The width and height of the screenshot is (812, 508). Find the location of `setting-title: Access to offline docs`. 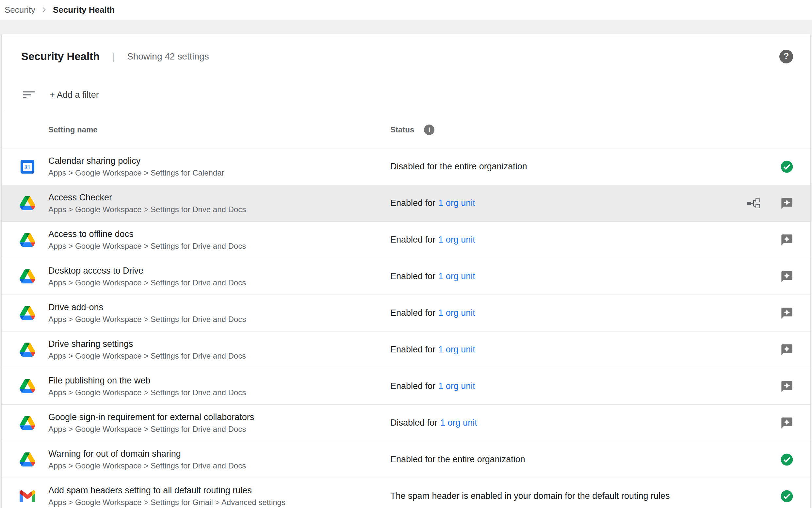

setting-title: Access to offline docs is located at coordinates (220, 234).